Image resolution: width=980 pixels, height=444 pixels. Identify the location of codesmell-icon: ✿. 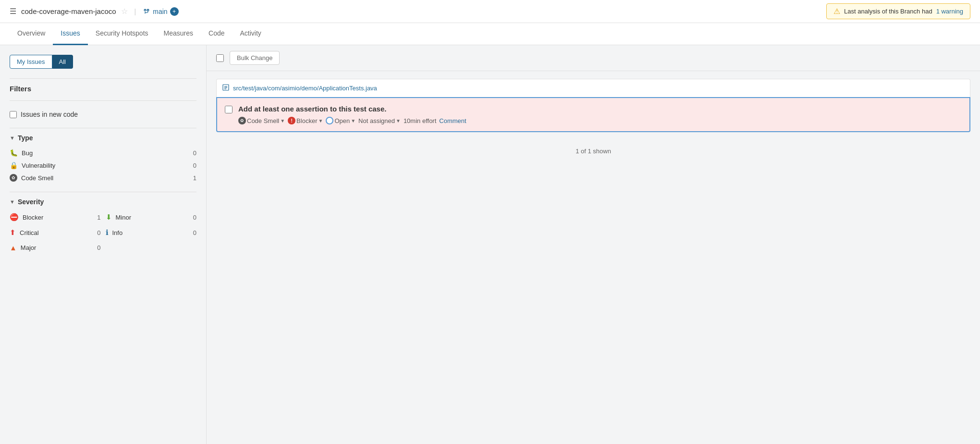
(13, 178).